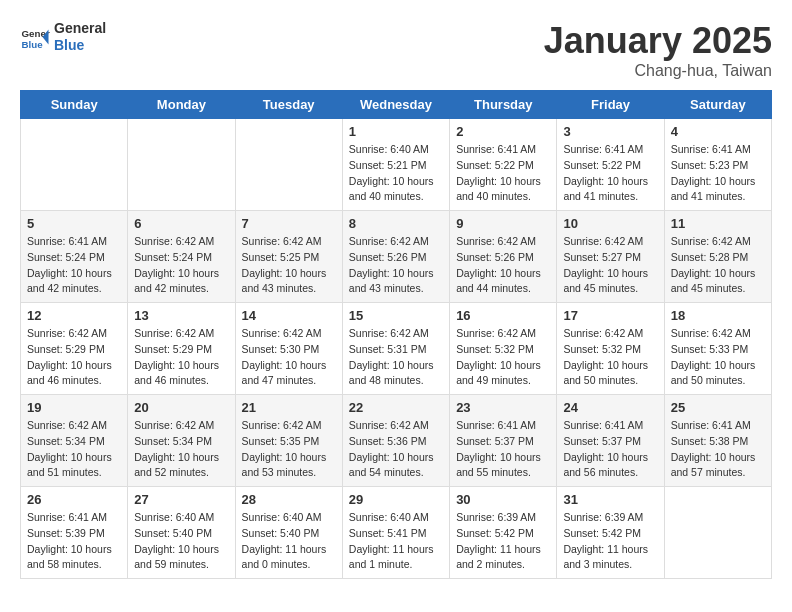 This screenshot has width=792, height=612. I want to click on weekday-header-tuesday: Tuesday, so click(288, 105).